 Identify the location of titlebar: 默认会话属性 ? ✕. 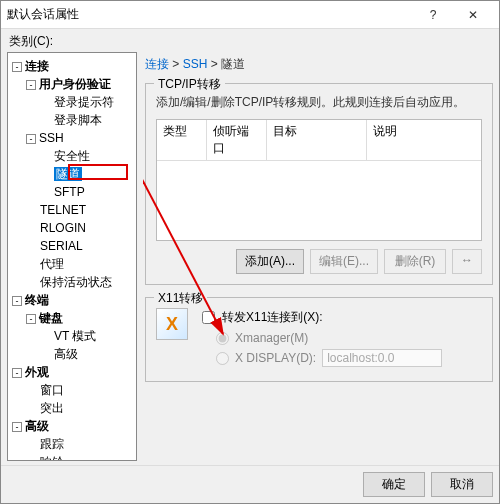
(250, 15).